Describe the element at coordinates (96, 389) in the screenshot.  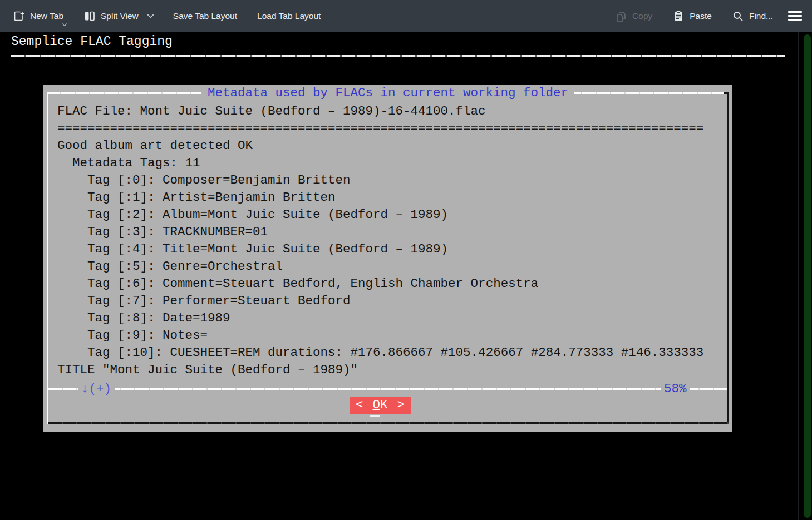
I see `more-content-indicator: ↓(+)` at that location.